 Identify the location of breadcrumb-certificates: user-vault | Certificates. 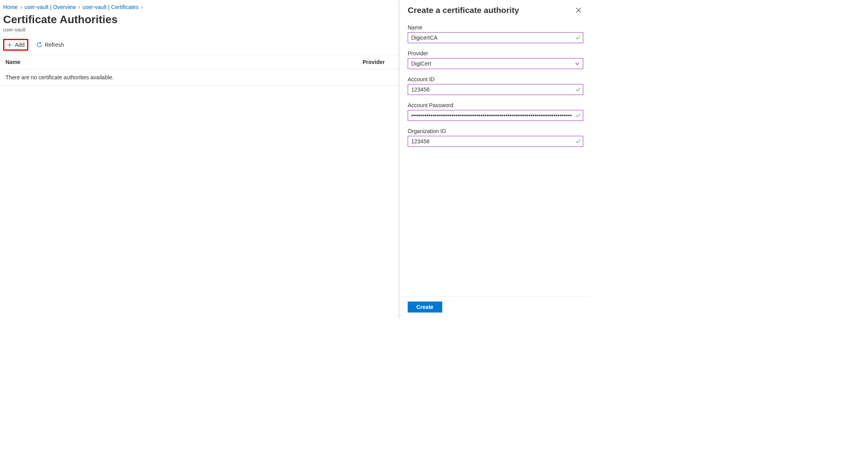
(111, 7).